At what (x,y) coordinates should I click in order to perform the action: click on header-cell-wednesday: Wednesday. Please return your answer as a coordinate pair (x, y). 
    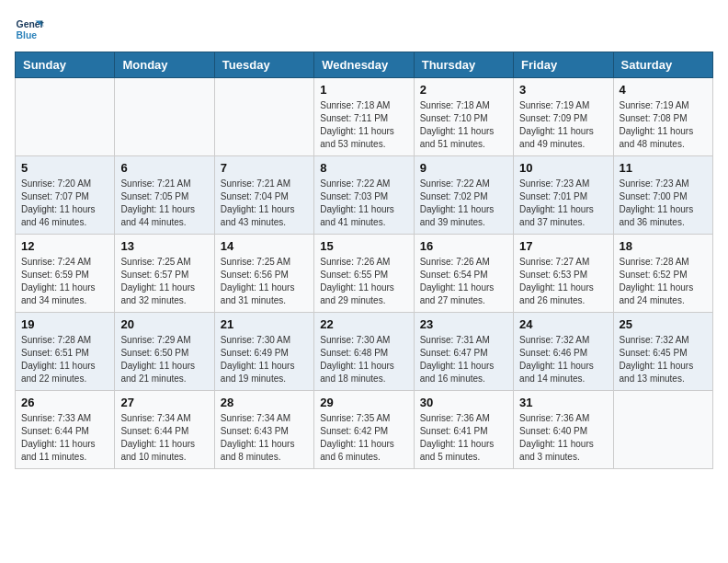
    Looking at the image, I should click on (364, 65).